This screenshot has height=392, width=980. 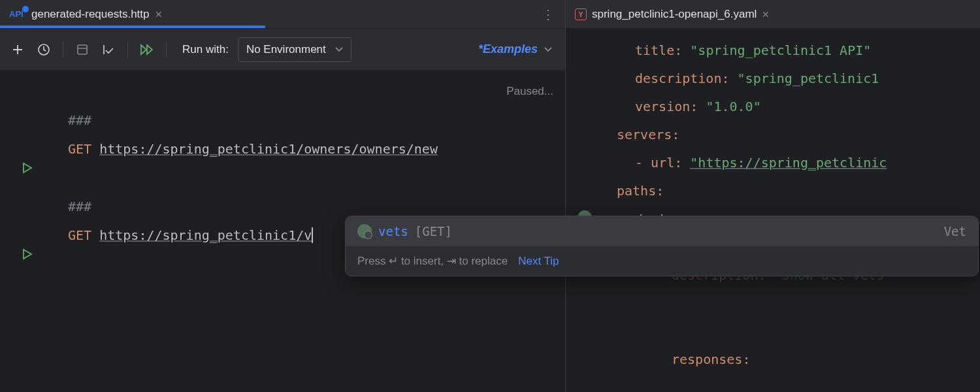 What do you see at coordinates (662, 231) in the screenshot?
I see `completion-item: vets [GET] Vet` at bounding box center [662, 231].